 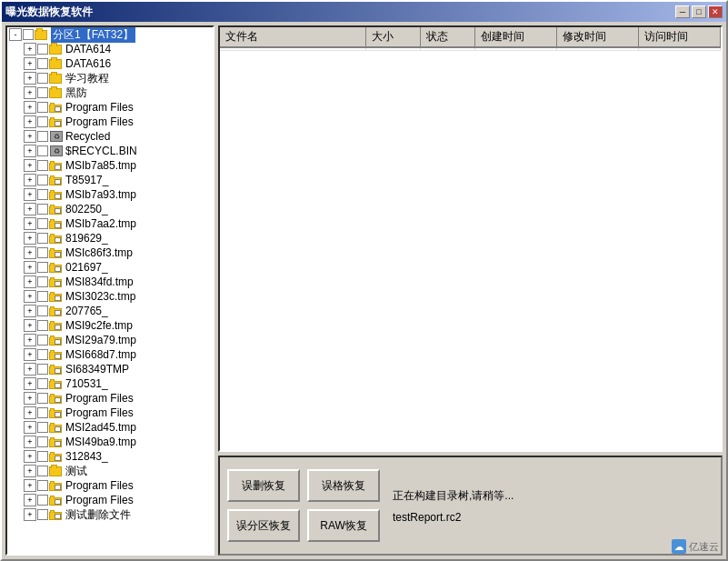 What do you see at coordinates (110, 369) in the screenshot?
I see `tree-item: + SI68349TMP` at bounding box center [110, 369].